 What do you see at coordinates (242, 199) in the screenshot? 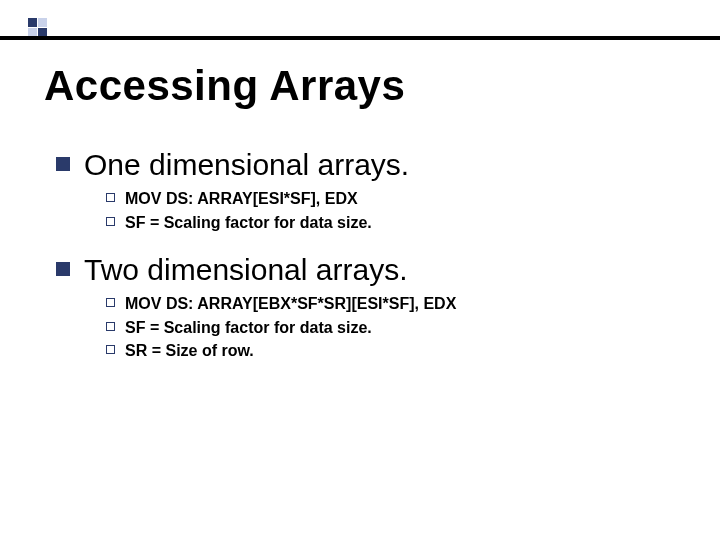
I see `subitem-text: MOV DS: ARRAY[ESI*SF], EDX` at bounding box center [242, 199].